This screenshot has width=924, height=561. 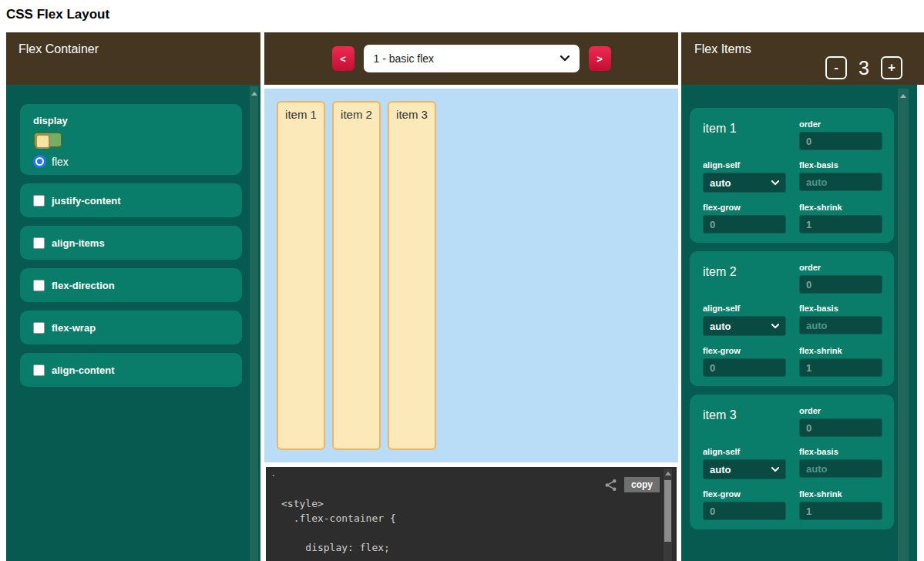 I want to click on left-panel-scrollbar, so click(x=254, y=324).